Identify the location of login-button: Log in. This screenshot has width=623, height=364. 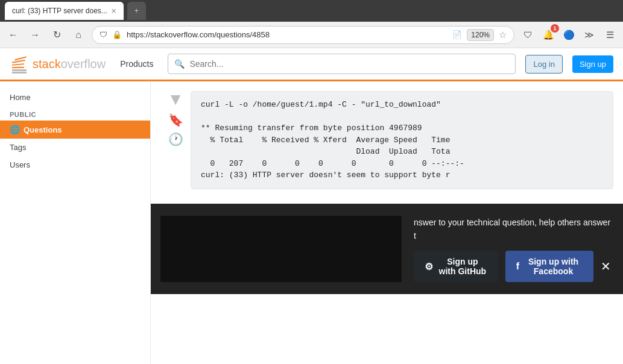
(544, 64).